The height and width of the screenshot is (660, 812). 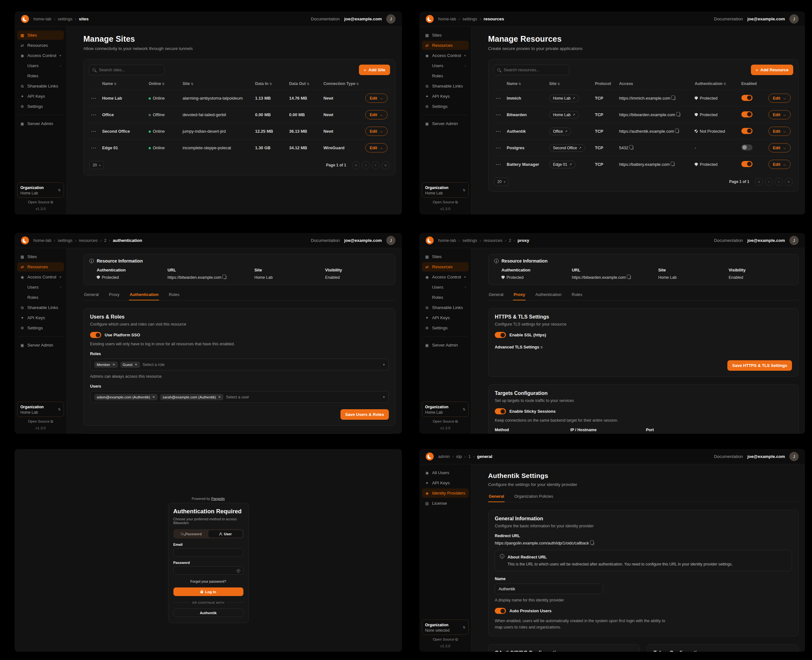 I want to click on breadcrumb-item: resources, so click(x=493, y=240).